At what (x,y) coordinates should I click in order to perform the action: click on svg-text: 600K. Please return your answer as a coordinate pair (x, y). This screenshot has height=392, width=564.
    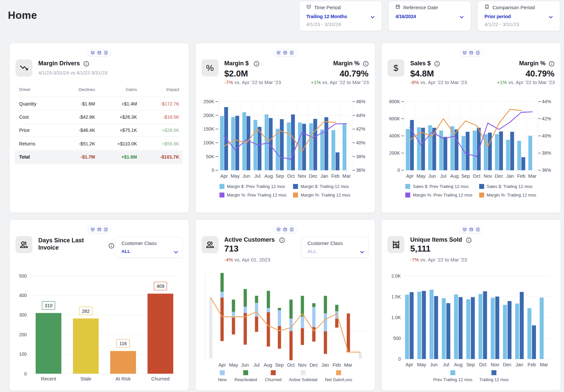
    Looking at the image, I should click on (395, 119).